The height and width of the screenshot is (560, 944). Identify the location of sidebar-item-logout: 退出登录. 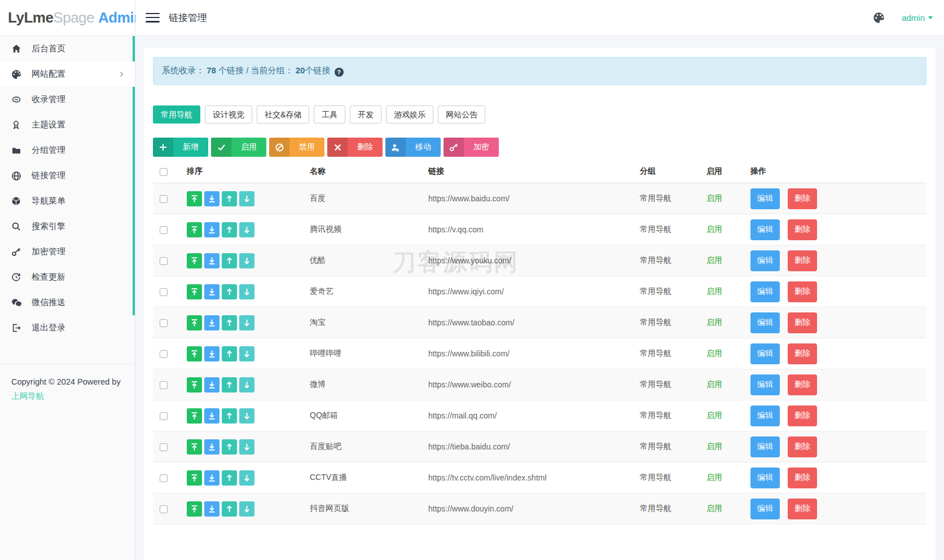
(68, 328).